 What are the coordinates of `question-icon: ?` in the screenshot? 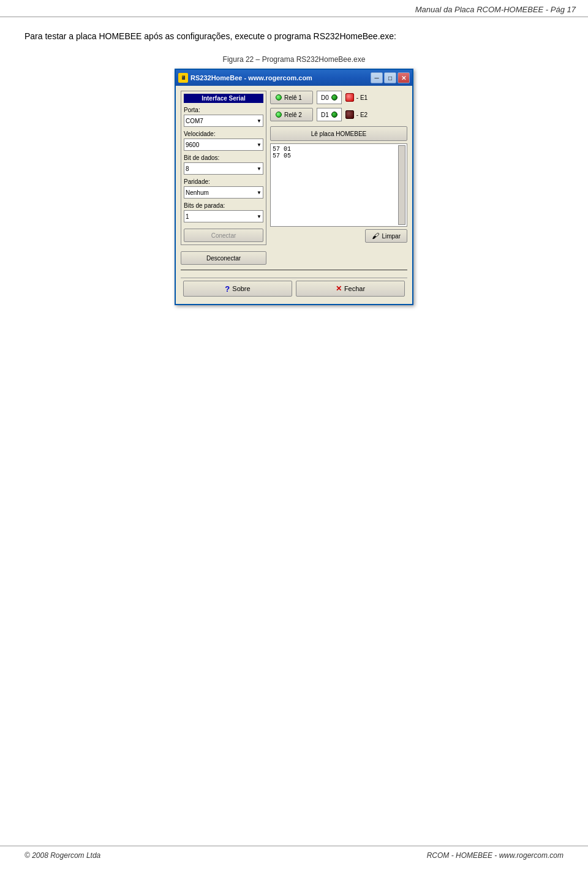 It's located at (227, 289).